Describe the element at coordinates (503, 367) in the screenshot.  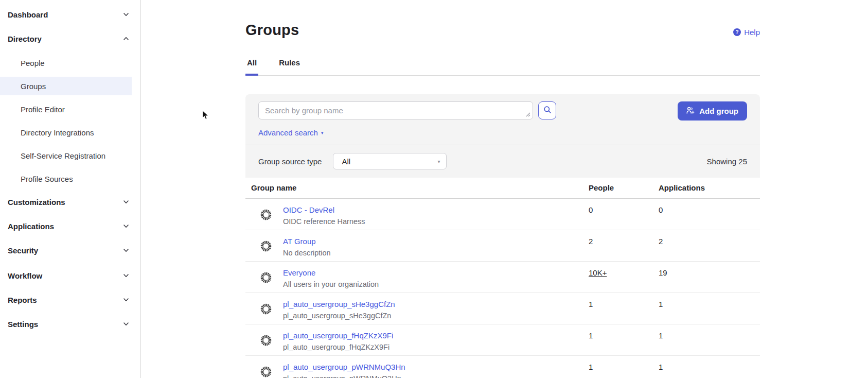
I see `table-row: pl_auto_usergroup_pWRNMuQ3Hn pl_auto_use…` at that location.